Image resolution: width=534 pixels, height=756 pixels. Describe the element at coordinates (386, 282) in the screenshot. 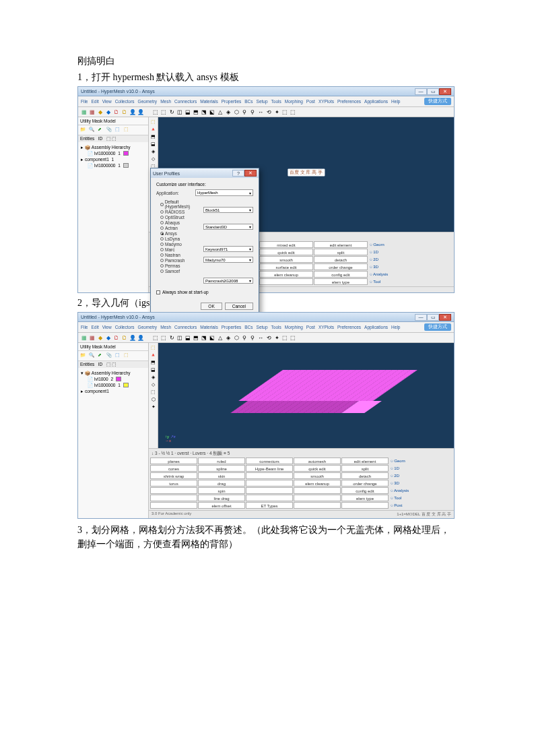

I see `page-radio: ○ Tool` at that location.